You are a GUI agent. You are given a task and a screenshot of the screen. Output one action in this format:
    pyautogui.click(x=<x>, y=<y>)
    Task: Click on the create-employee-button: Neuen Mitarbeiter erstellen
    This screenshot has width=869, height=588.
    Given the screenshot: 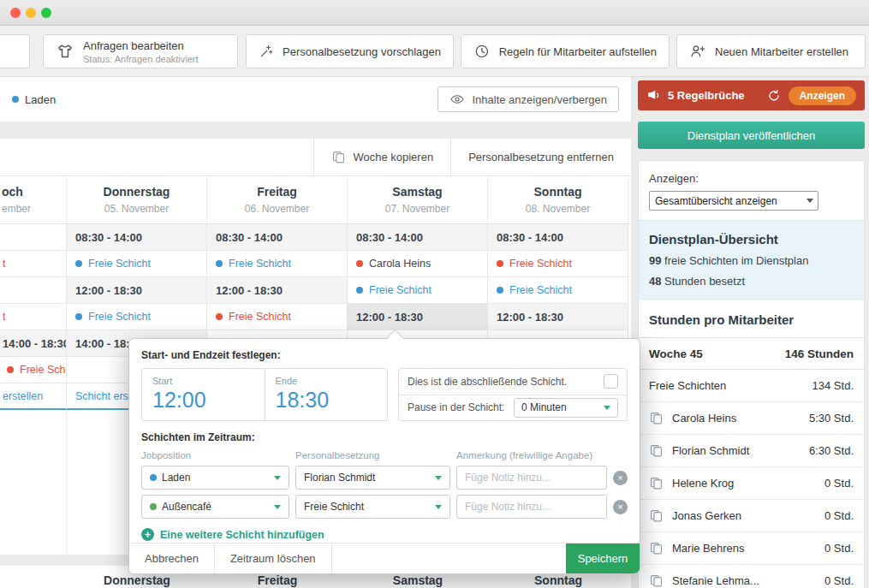 What is the action you would take?
    pyautogui.click(x=771, y=51)
    